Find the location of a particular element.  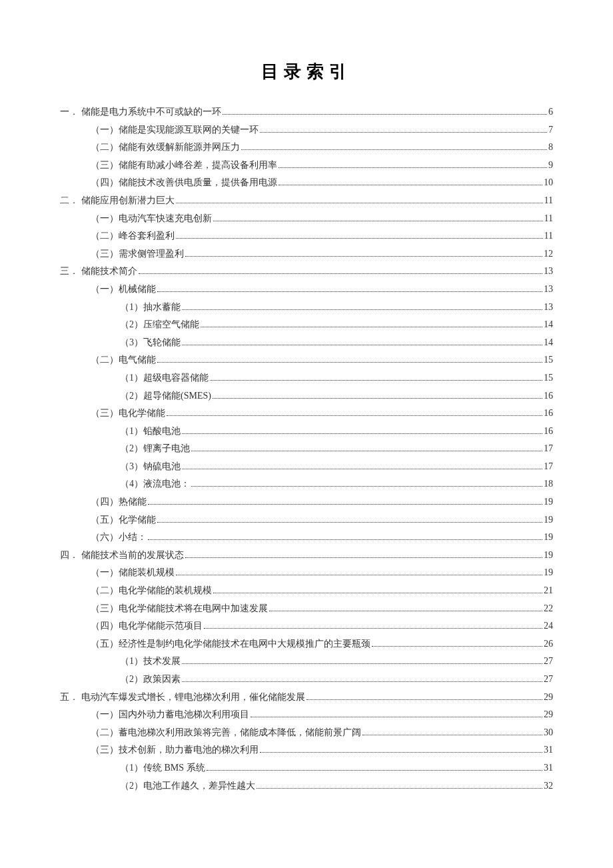

toc-entry-text: （二）电气储能 is located at coordinates (123, 360).